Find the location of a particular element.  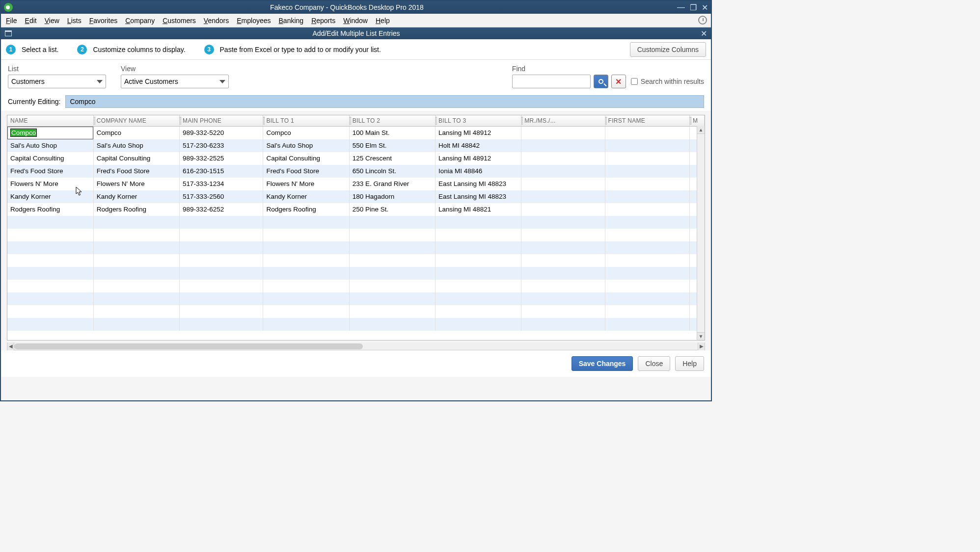

menu-item-vendors: Vendors is located at coordinates (216, 21).